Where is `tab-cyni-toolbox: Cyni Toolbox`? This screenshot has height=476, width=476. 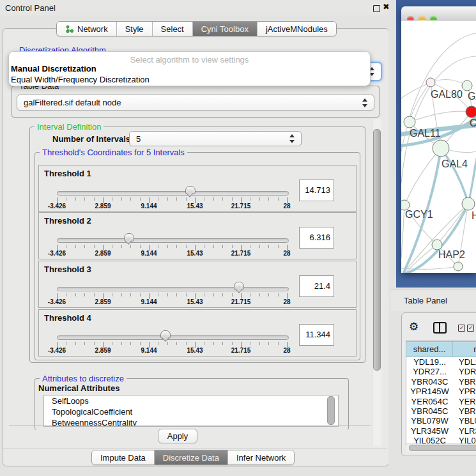 tab-cyni-toolbox: Cyni Toolbox is located at coordinates (225, 29).